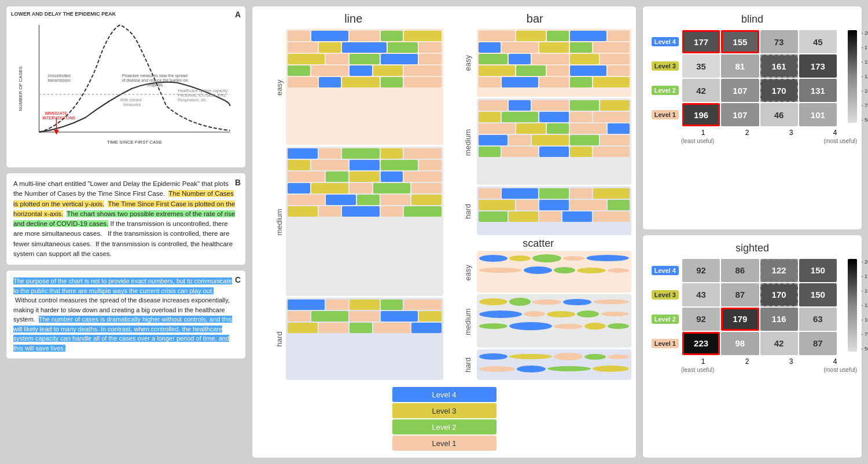 This screenshot has height=464, width=868. Describe the element at coordinates (354, 19) in the screenshot. I see `line-chart-title: line` at that location.